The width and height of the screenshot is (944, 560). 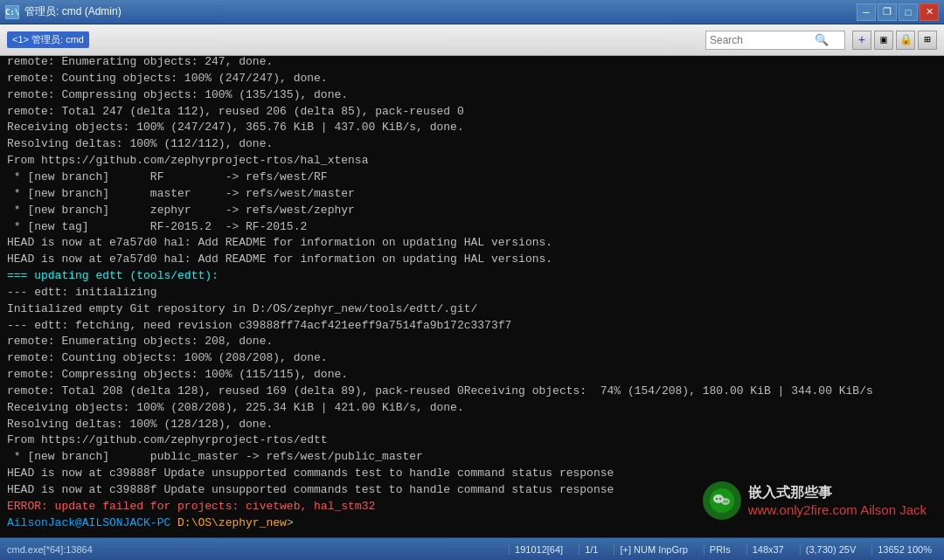 I want to click on status-pri: PRIs, so click(x=720, y=550).